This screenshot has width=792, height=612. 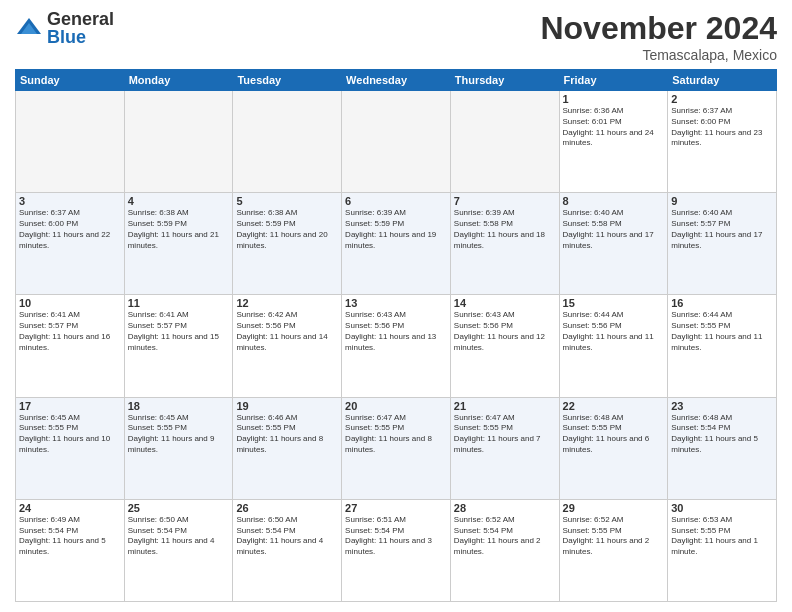 I want to click on calendar-cell: 13Sunrise: 6:43 AM Sunset: 5:56 PM Dayli…, so click(x=396, y=346).